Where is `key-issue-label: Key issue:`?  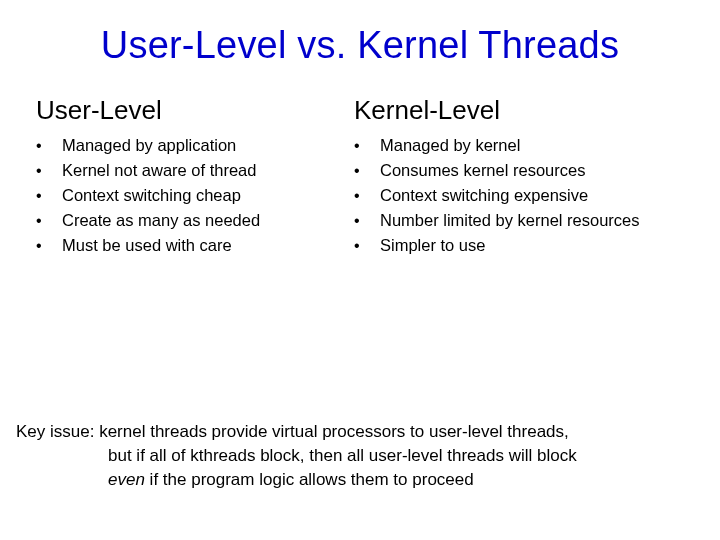
key-issue-label: Key issue: is located at coordinates (58, 432).